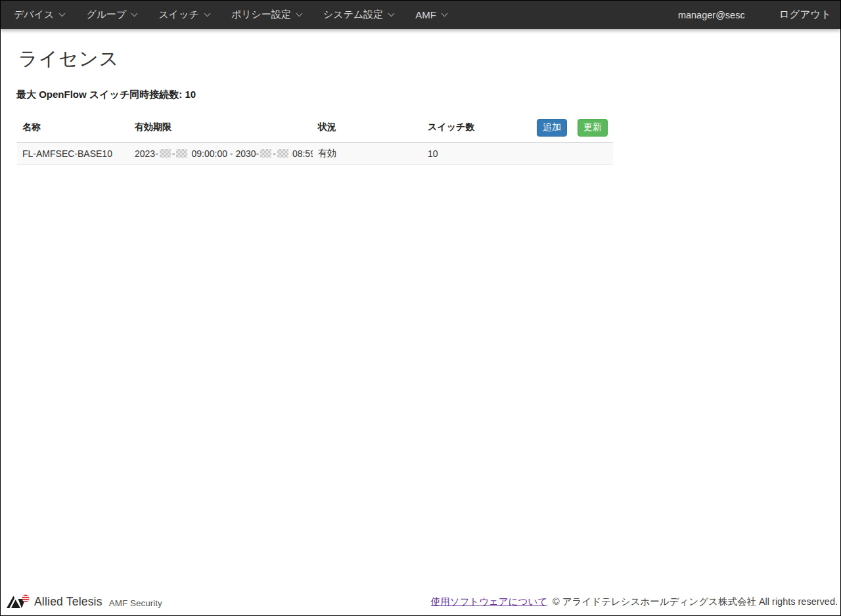 This screenshot has width=841, height=616. What do you see at coordinates (359, 14) in the screenshot?
I see `nav-item-system-settings: システム設定` at bounding box center [359, 14].